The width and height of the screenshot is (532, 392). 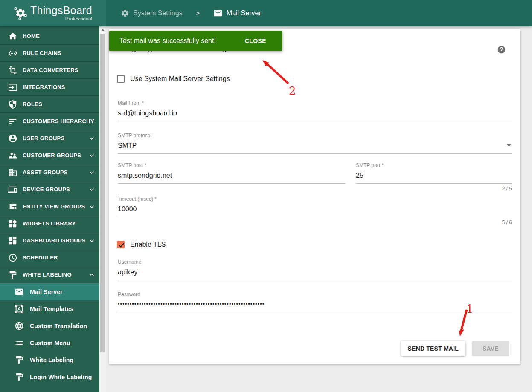 What do you see at coordinates (61, 10) in the screenshot?
I see `app-name: ThingsBoard` at bounding box center [61, 10].